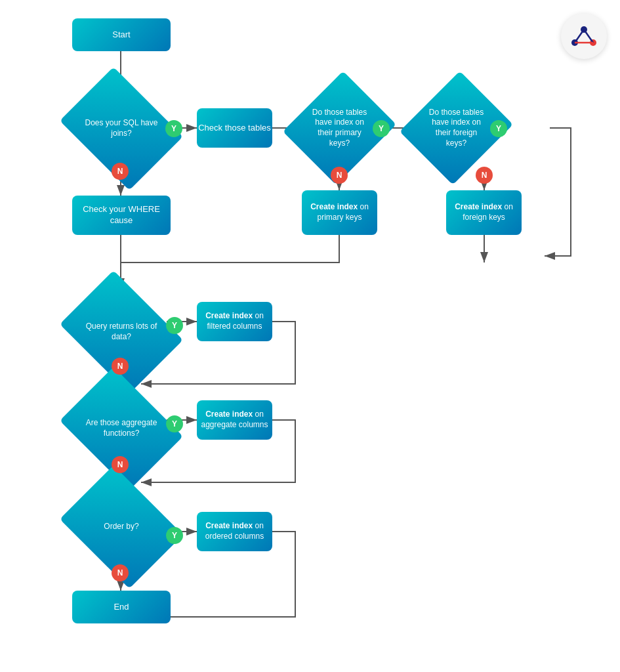 The image size is (620, 672). I want to click on badge-sql-joins-n: N, so click(120, 171).